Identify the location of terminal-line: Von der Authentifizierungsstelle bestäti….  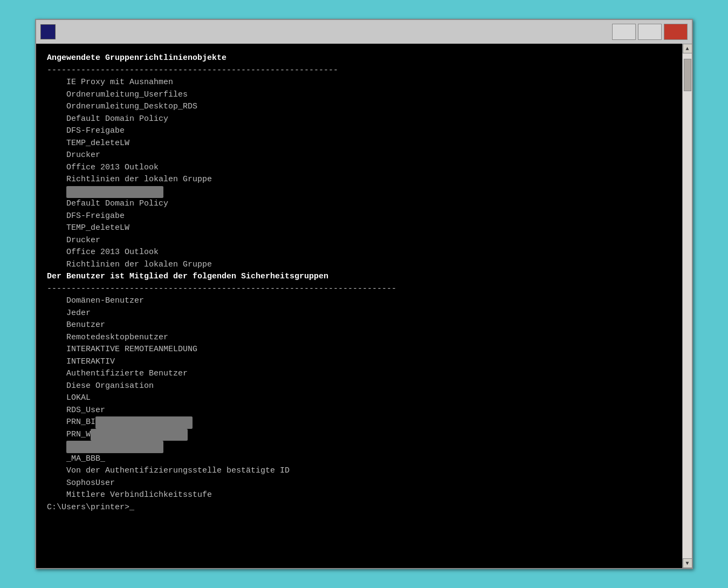
(359, 471).